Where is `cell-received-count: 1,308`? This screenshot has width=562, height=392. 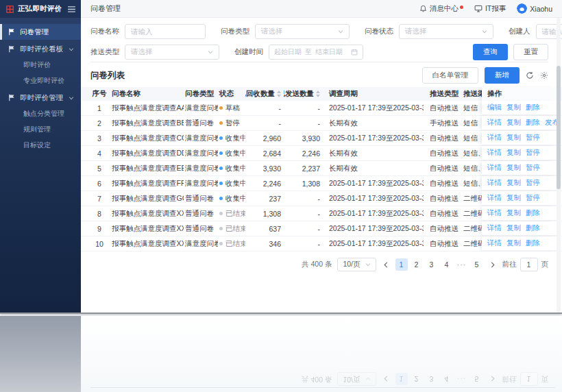 cell-received-count: 1,308 is located at coordinates (265, 214).